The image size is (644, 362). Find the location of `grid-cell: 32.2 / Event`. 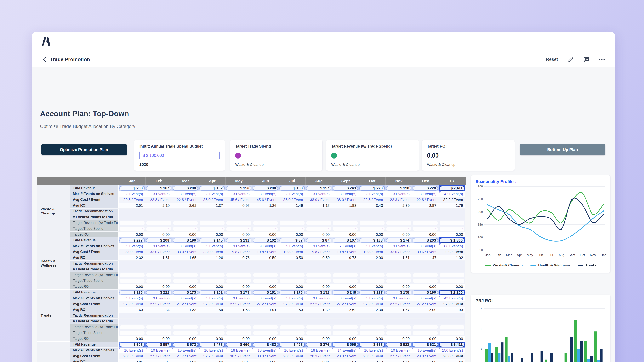

grid-cell: 32.2 / Event is located at coordinates (452, 200).